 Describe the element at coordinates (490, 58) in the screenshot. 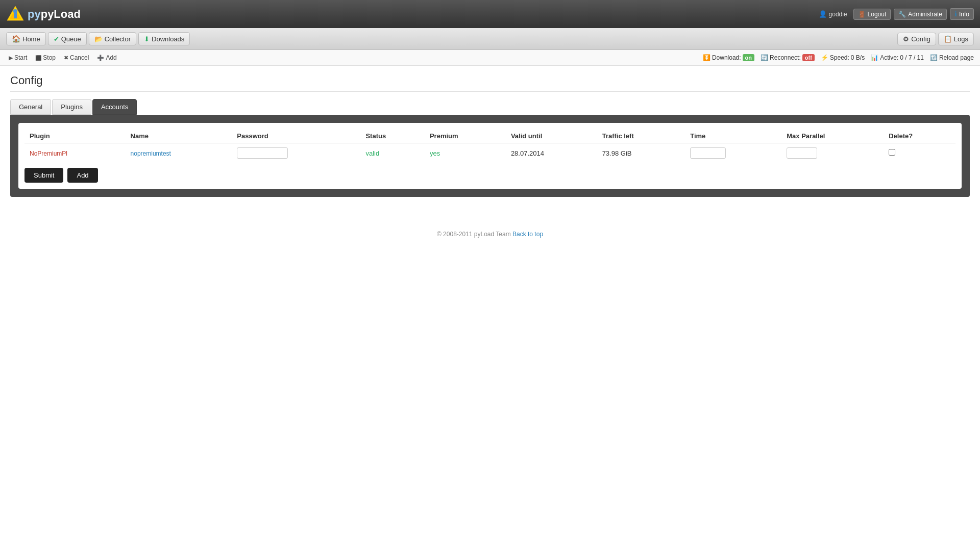

I see `toolbar: Start Stop Cancel Add Download: on Recon…` at that location.